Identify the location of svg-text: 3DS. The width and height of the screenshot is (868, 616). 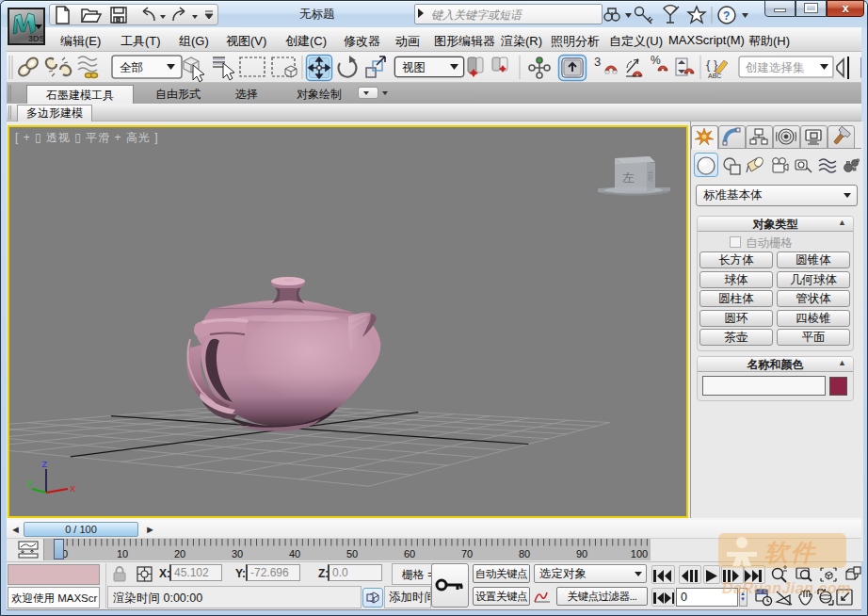
(36, 39).